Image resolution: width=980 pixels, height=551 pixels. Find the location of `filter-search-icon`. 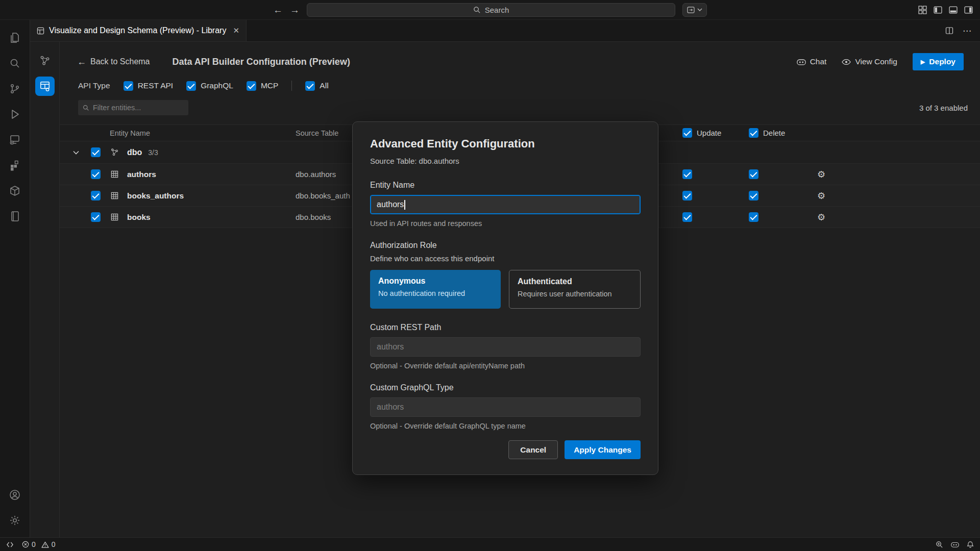

filter-search-icon is located at coordinates (86, 108).